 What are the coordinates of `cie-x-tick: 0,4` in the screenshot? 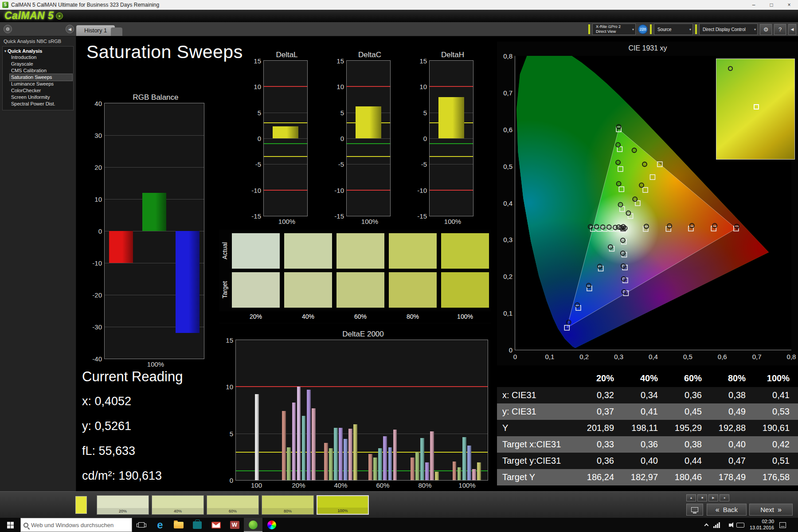 It's located at (653, 356).